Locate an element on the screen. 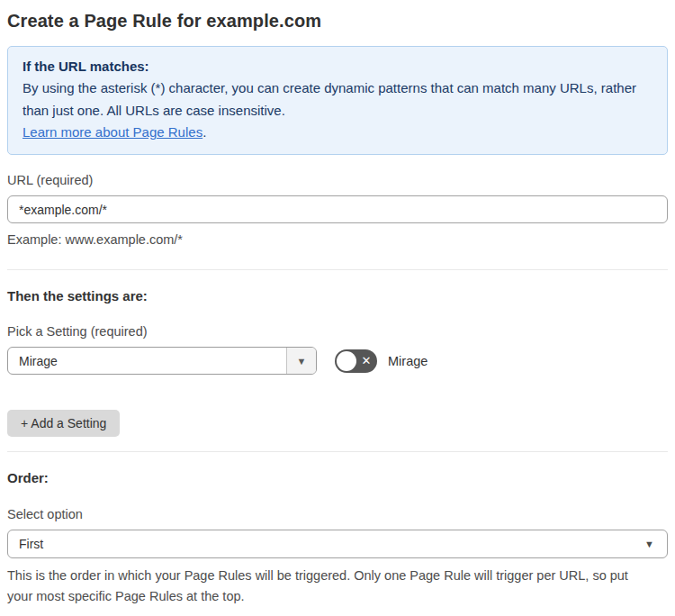 This screenshot has height=616, width=675. x-icon: ✕ is located at coordinates (366, 361).